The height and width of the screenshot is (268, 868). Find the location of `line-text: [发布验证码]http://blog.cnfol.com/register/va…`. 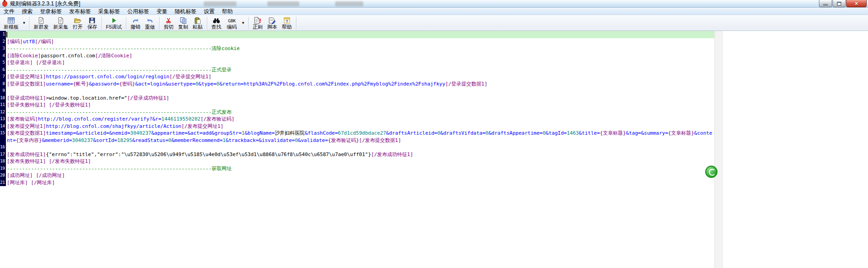

line-text: [发布验证码]http://blog.cnfol.com/register/va… is located at coordinates (360, 119).